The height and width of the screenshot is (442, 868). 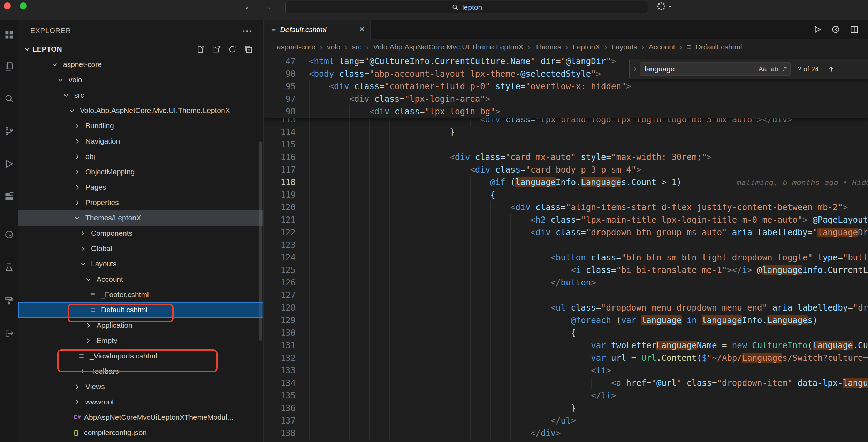 I want to click on code-line-128: 128<ul class="dropdown-menu dropdown-men…, so click(x=566, y=308).